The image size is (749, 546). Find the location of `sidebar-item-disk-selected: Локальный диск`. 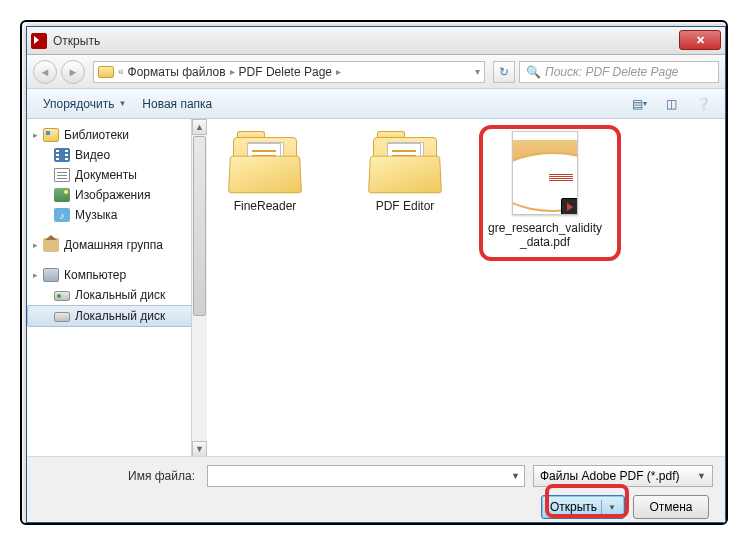

sidebar-item-disk-selected: Локальный диск is located at coordinates (110, 316).